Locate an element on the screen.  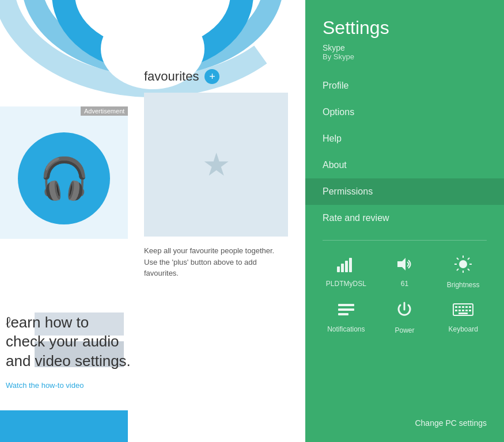
volume-icon is located at coordinates (404, 266).